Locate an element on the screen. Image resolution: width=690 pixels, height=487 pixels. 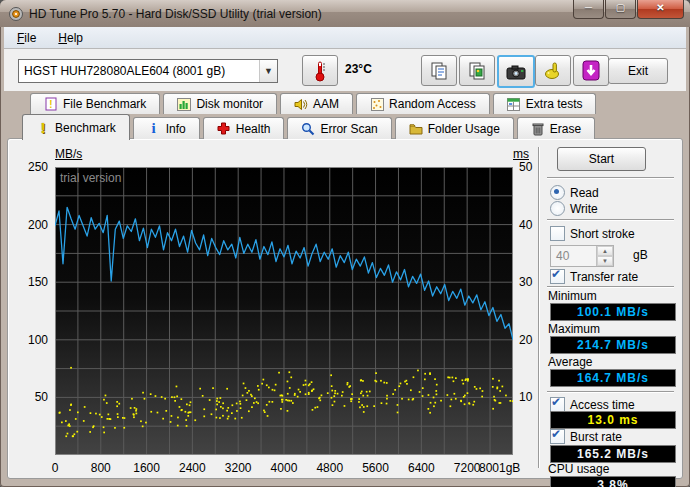
panel-separator-vertical is located at coordinates (539, 308).